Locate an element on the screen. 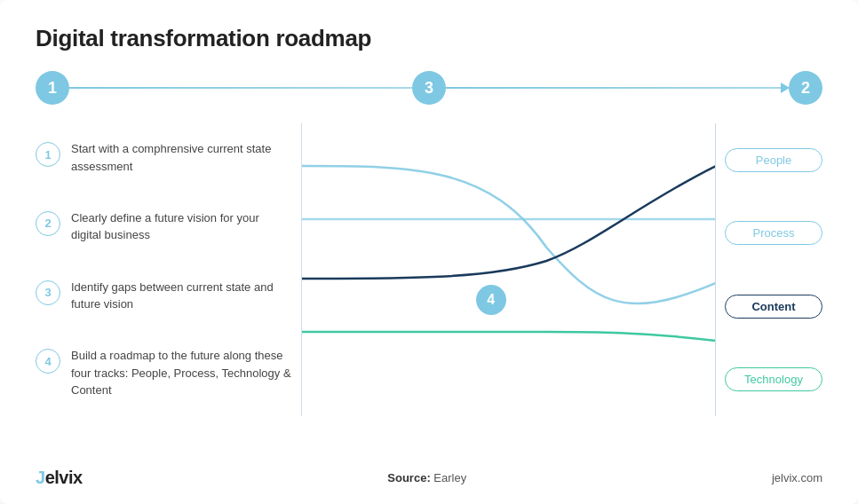 Image resolution: width=858 pixels, height=504 pixels. timeline-line-left is located at coordinates (241, 88).